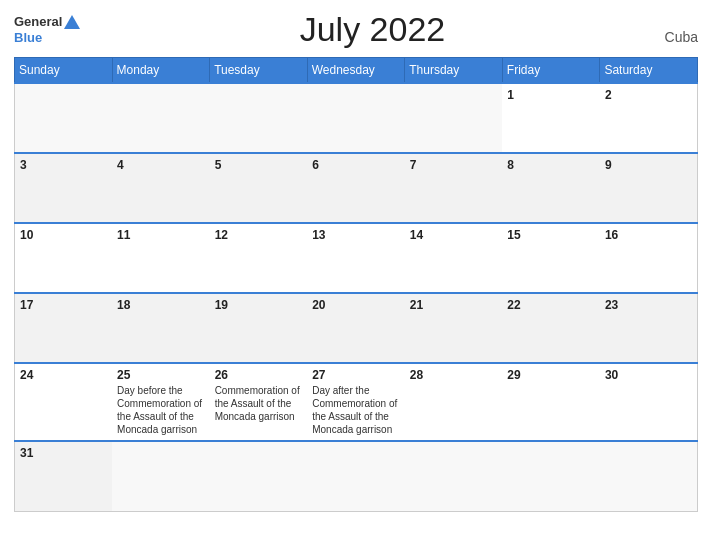 The image size is (712, 550). I want to click on day-cell: 25Day before the Commemoration of the As…, so click(161, 402).